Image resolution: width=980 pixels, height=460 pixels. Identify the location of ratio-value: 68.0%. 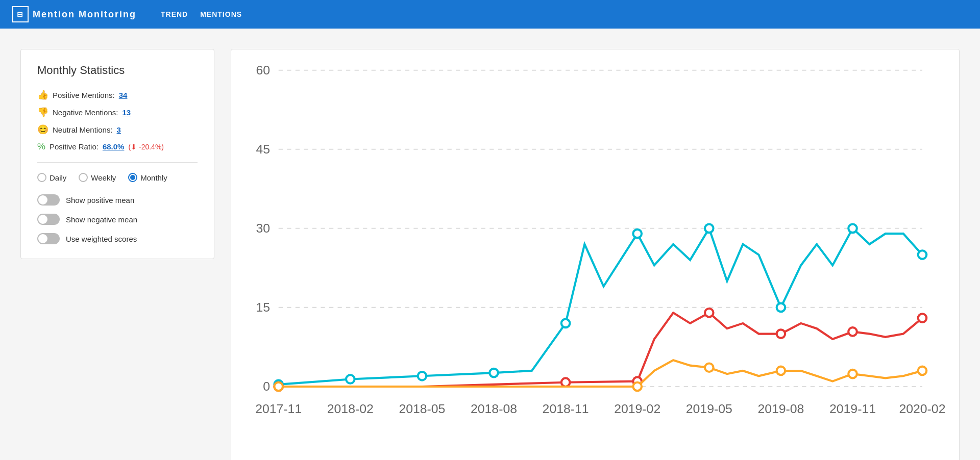
(113, 147).